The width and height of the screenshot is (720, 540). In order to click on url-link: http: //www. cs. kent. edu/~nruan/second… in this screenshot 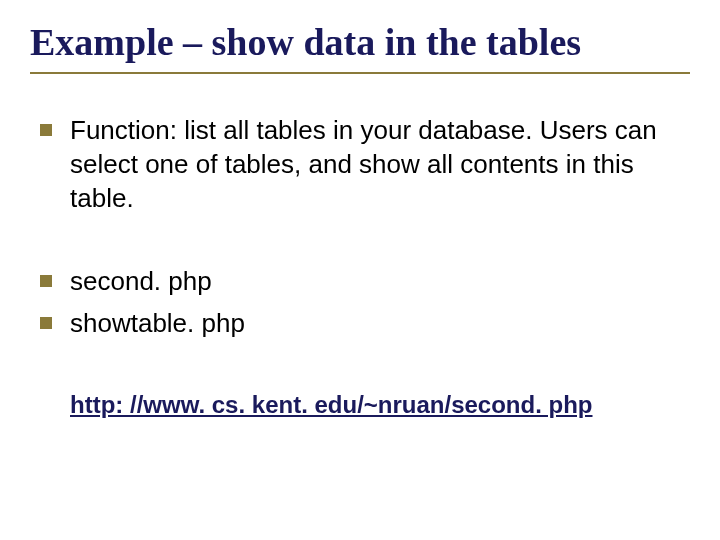, I will do `click(332, 404)`.